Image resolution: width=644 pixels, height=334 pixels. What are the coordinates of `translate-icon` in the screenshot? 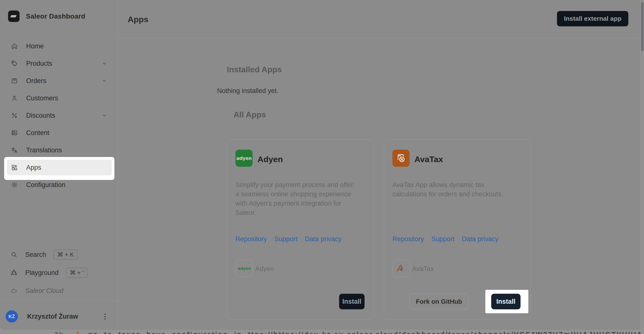 It's located at (14, 150).